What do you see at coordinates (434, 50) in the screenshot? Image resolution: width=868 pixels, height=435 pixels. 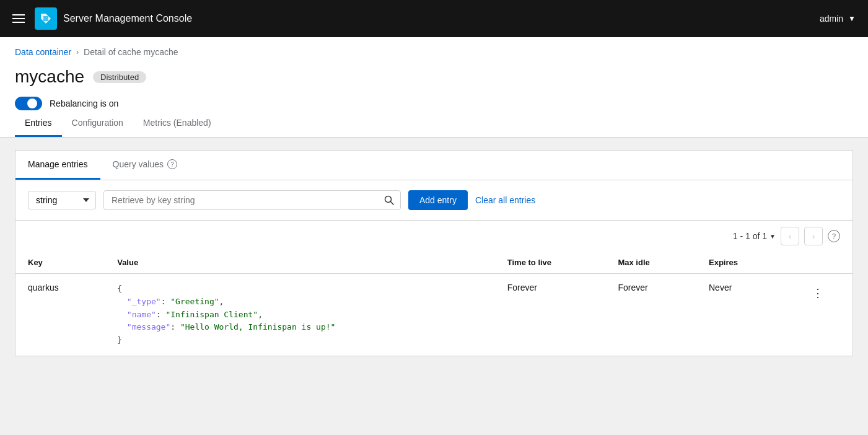 I see `breadcrumb-area: Data container › Detail of cache mycache` at bounding box center [434, 50].